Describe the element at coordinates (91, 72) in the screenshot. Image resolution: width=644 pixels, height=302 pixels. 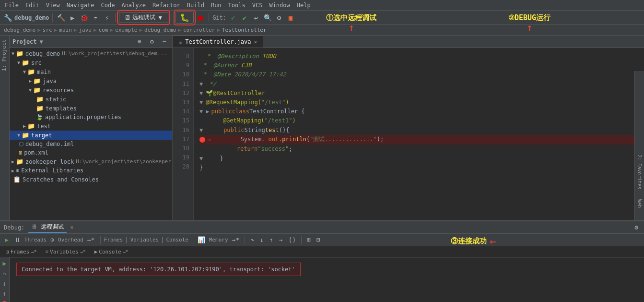
I see `tree-main: ▼ 📁 main` at that location.